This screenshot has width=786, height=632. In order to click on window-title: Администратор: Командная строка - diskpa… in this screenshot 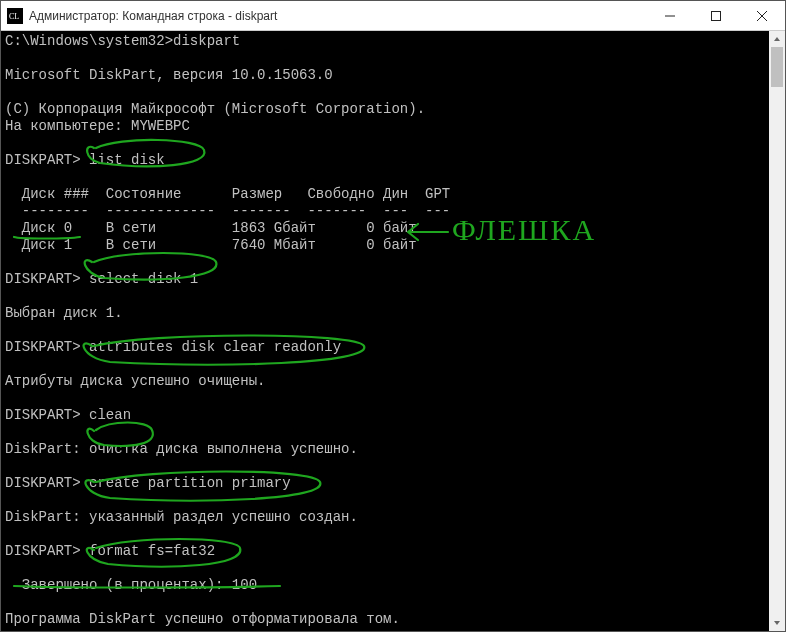, I will do `click(338, 16)`.